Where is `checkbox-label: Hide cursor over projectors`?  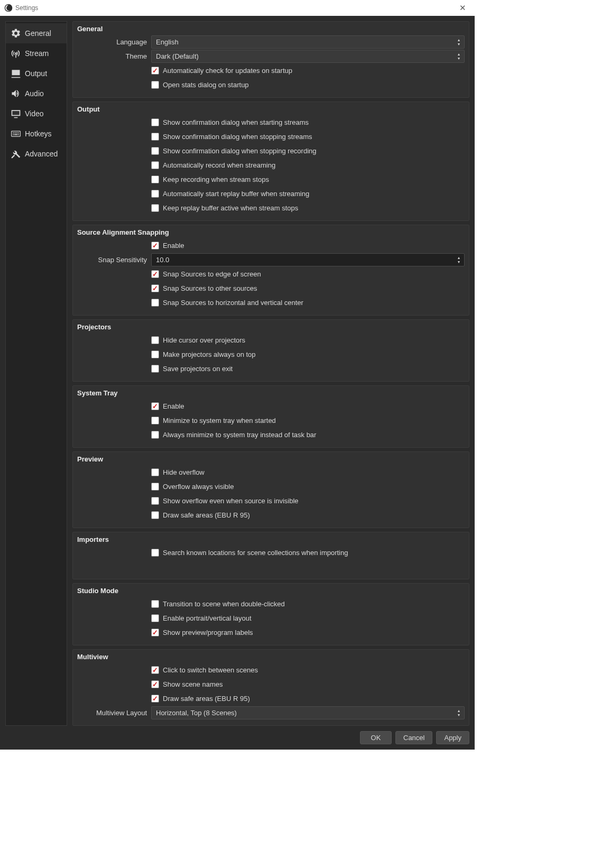 checkbox-label: Hide cursor over projectors is located at coordinates (204, 340).